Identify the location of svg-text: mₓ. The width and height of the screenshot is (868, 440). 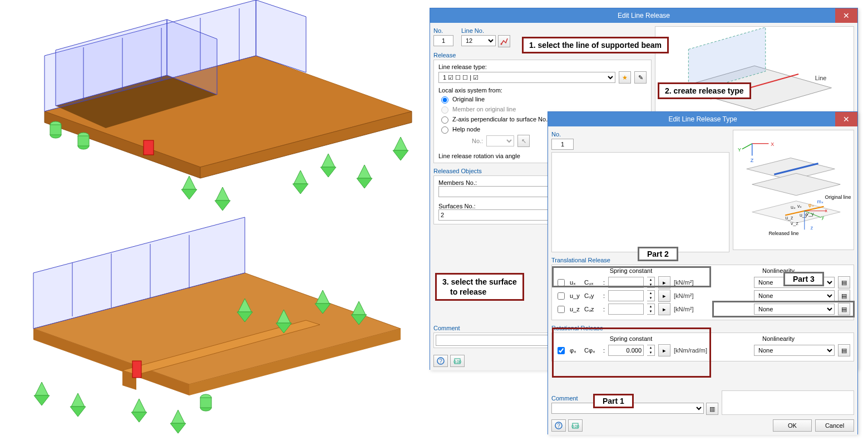
(820, 202).